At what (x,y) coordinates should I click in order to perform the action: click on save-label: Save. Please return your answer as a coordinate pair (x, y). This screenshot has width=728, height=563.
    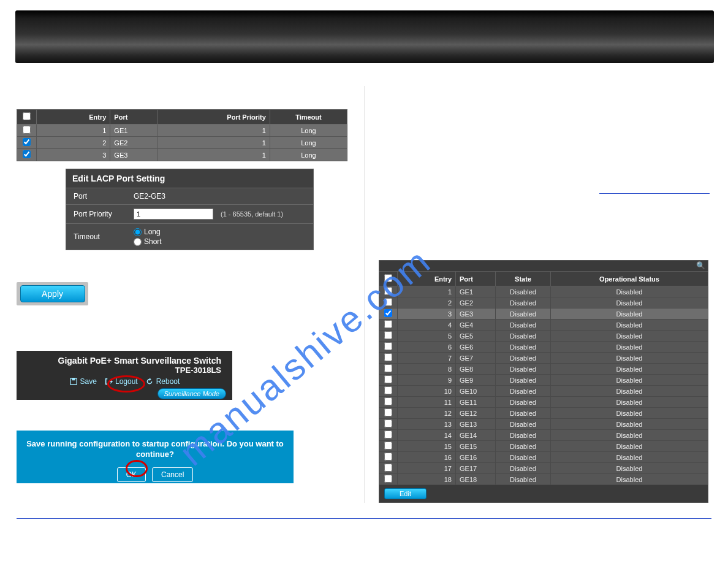
    Looking at the image, I should click on (88, 381).